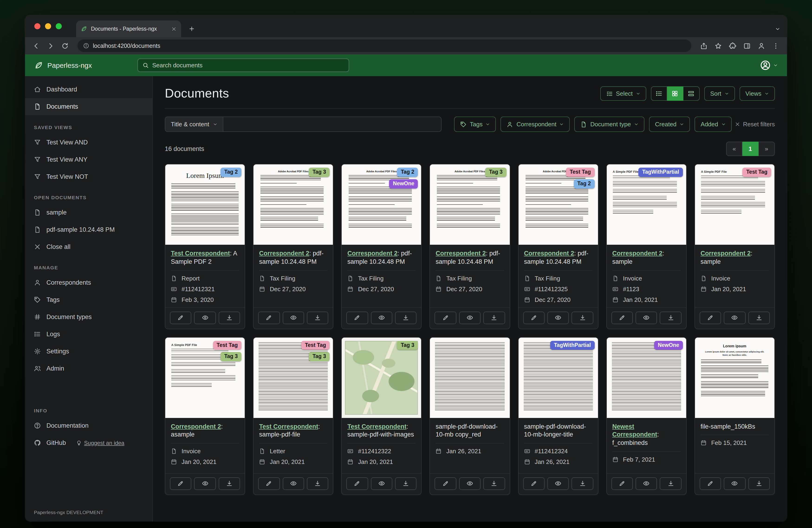  Describe the element at coordinates (38, 26) in the screenshot. I see `window-close-button` at that location.